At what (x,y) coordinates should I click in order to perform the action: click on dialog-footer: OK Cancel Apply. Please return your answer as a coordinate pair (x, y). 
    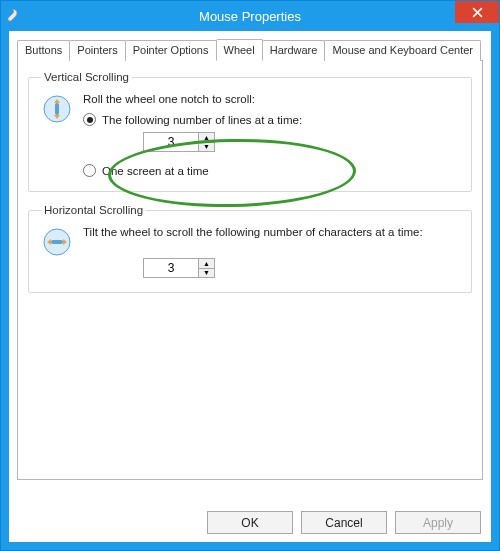
    Looking at the image, I should click on (344, 522).